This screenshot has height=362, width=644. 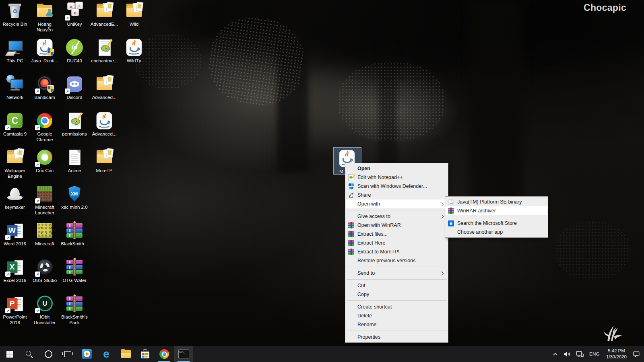 I want to click on taskbar-button-chrome, so click(x=164, y=354).